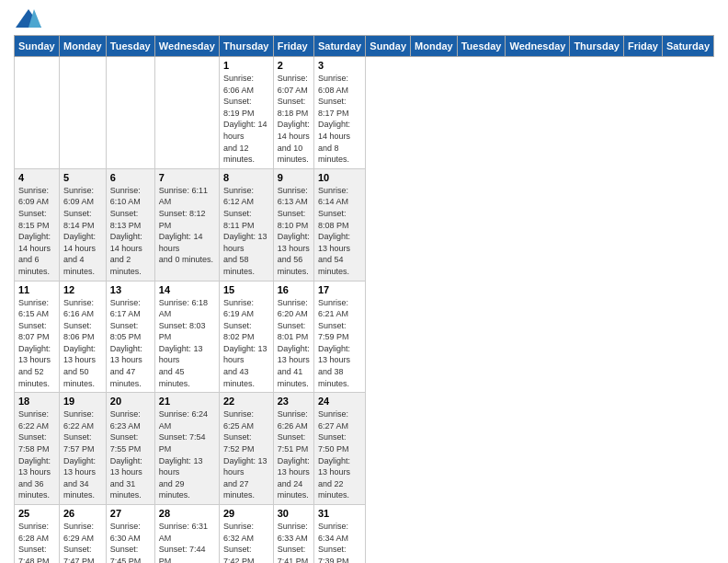  Describe the element at coordinates (188, 178) in the screenshot. I see `day-number: 7` at that location.